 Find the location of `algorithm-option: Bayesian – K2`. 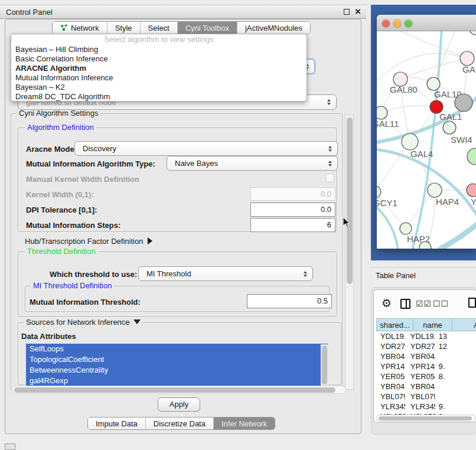

algorithm-option: Bayesian – K2 is located at coordinates (159, 87).